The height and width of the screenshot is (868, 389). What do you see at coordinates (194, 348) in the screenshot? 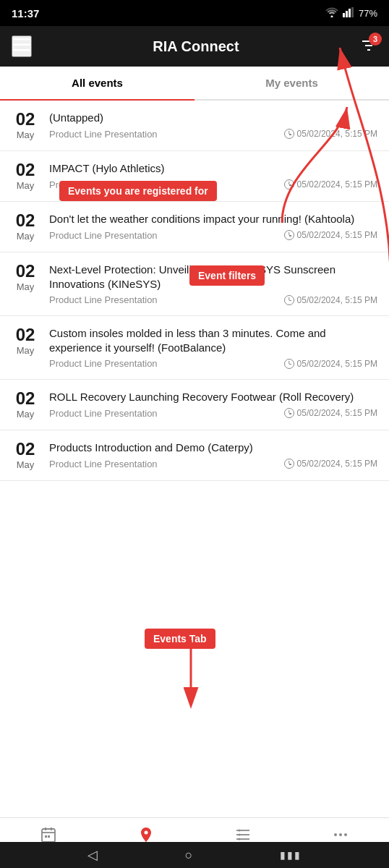
I see `list-item: 02 May Custom insoles molded in less tha…` at bounding box center [194, 348].